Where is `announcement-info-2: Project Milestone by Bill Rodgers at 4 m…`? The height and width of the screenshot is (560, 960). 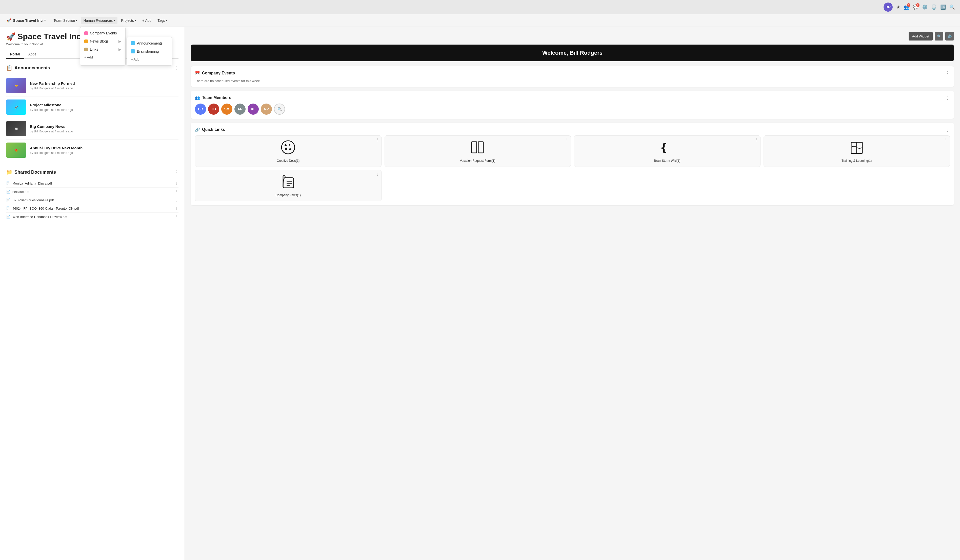 announcement-info-2: Project Milestone by Bill Rodgers at 4 m… is located at coordinates (104, 107).